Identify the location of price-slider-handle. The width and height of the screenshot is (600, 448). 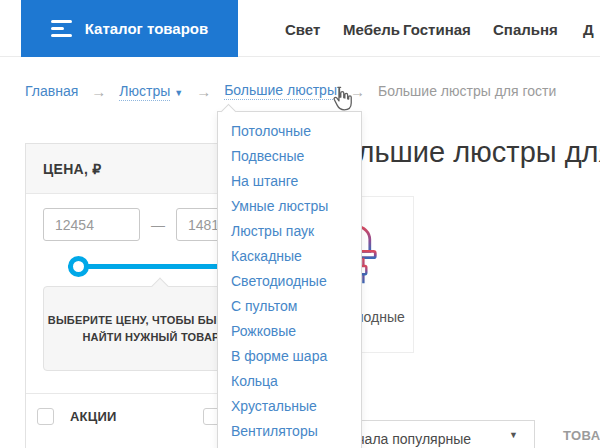
(78, 266).